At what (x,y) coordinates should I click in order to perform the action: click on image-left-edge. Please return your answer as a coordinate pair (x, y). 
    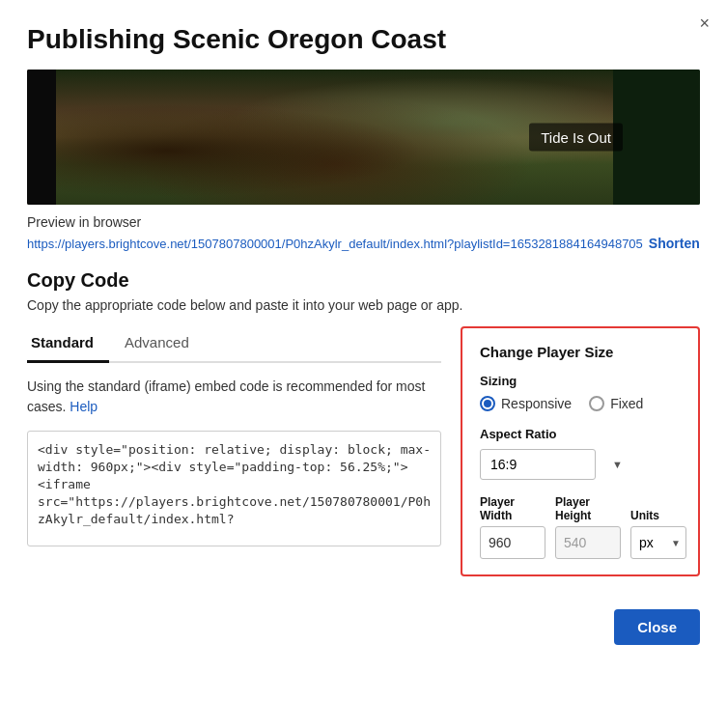
    Looking at the image, I should click on (42, 137).